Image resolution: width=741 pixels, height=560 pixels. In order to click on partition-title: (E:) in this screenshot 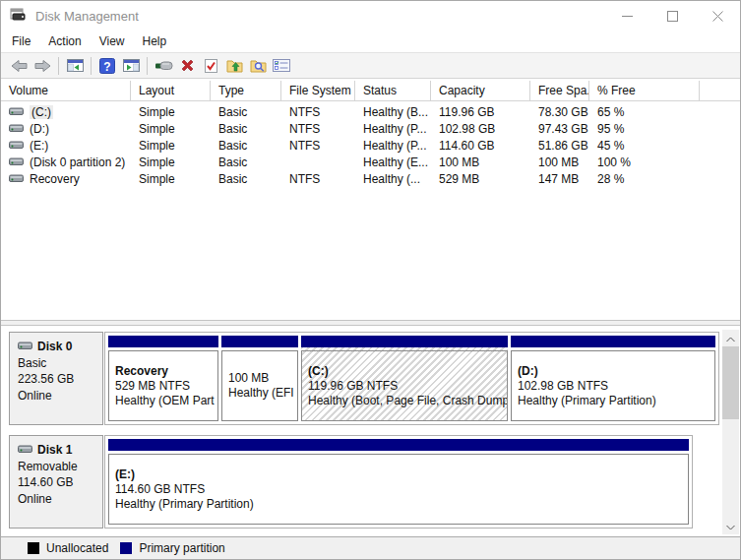, I will do `click(399, 474)`.